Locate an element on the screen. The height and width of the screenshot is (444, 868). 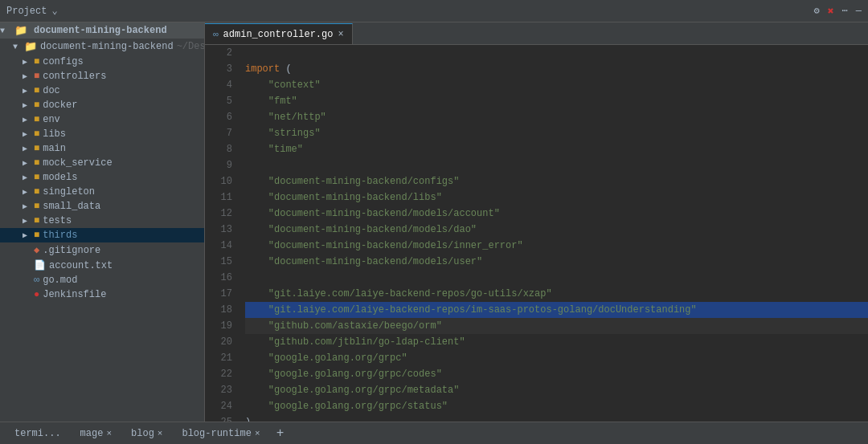
line-number: 3 is located at coordinates (222, 69).